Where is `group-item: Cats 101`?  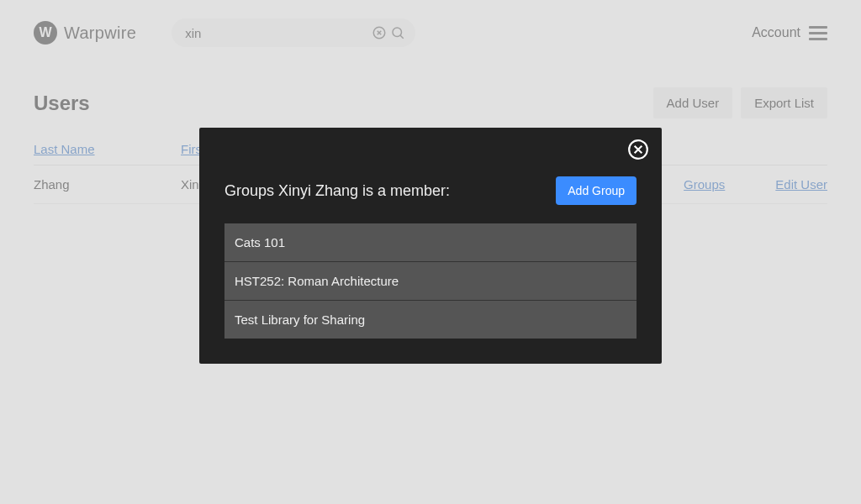 group-item: Cats 101 is located at coordinates (430, 243).